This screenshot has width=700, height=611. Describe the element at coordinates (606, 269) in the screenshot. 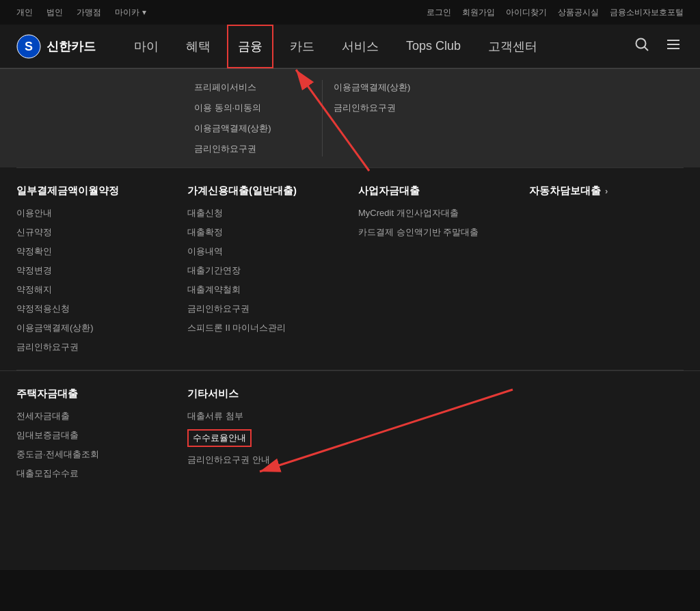

I see `section-auto-collateral-loan: 자동차담보대출 ›` at that location.